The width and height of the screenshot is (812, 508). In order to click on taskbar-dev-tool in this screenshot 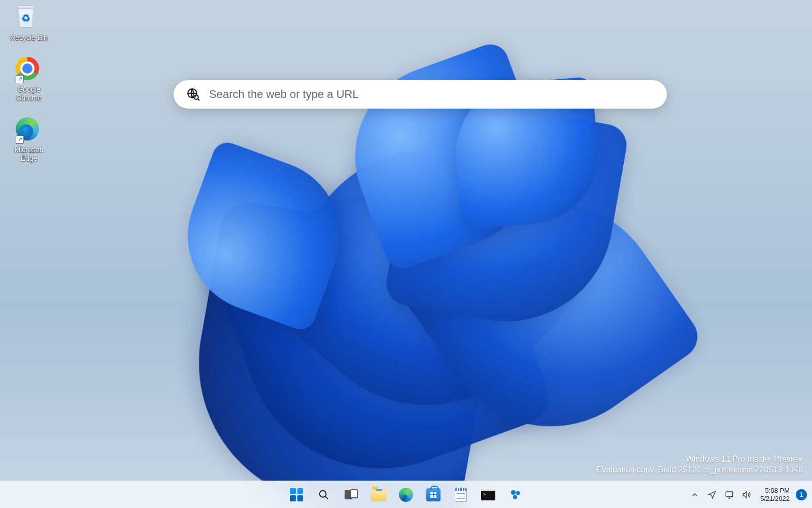, I will do `click(516, 495)`.